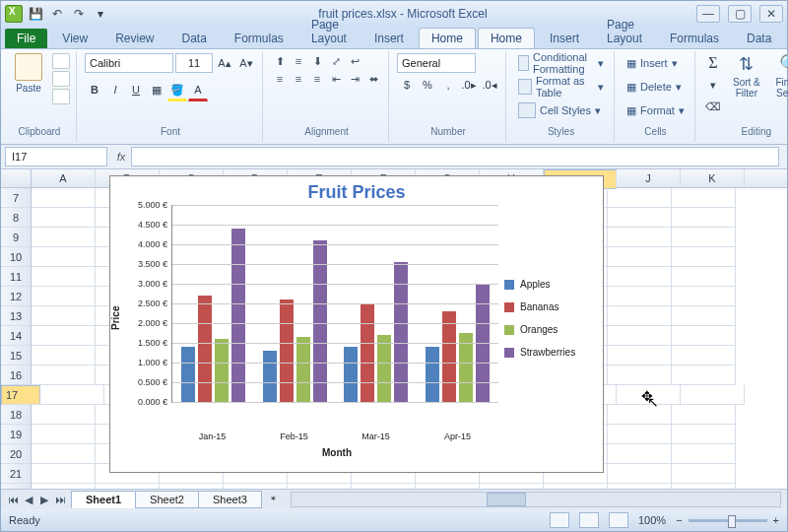 This screenshot has height=532, width=788. What do you see at coordinates (336, 79) in the screenshot?
I see `decrease-indent-icon: ⇤` at bounding box center [336, 79].